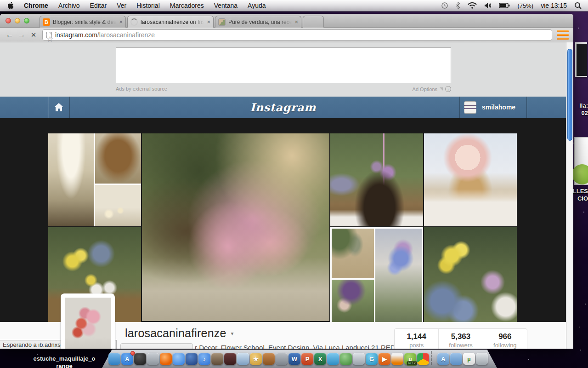 This screenshot has width=588, height=368. Describe the element at coordinates (399, 275) in the screenshot. I see `photo-blue-bouquet-vase` at that location.